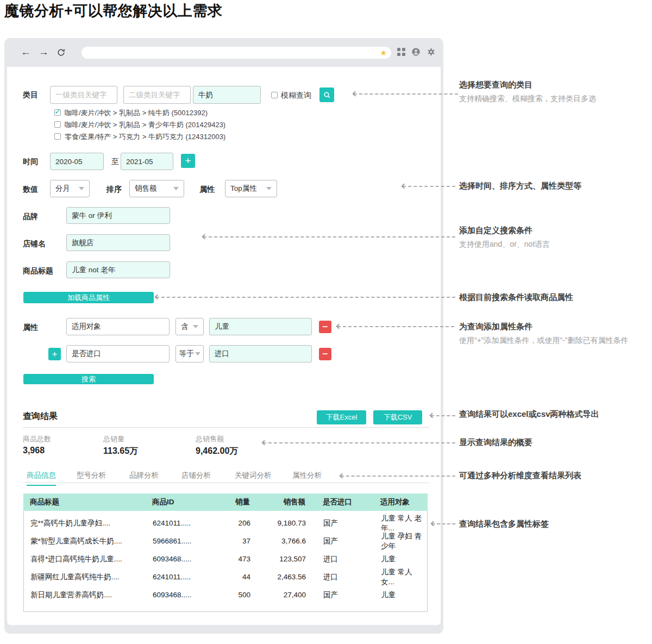 This screenshot has width=652, height=644. I want to click on search-submit-button: 搜索, so click(89, 379).